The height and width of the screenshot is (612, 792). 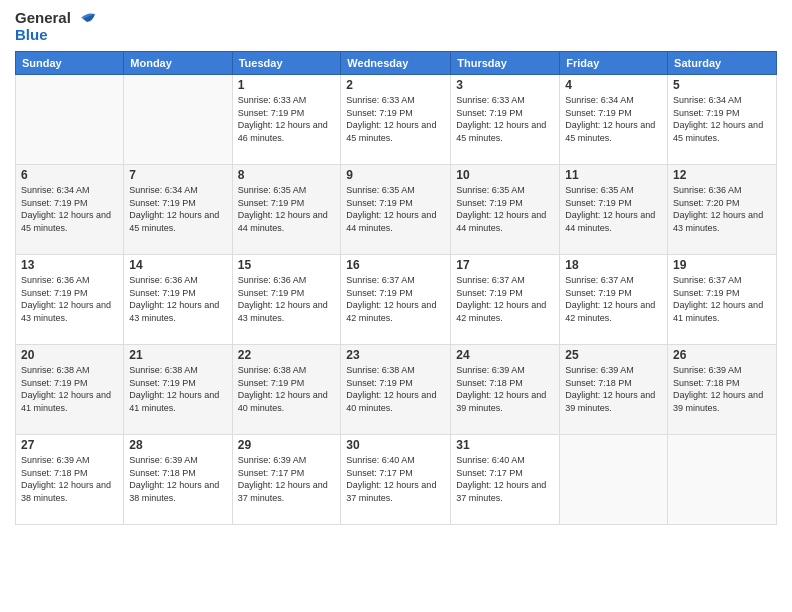 I want to click on logo-bird-icon, so click(x=84, y=18).